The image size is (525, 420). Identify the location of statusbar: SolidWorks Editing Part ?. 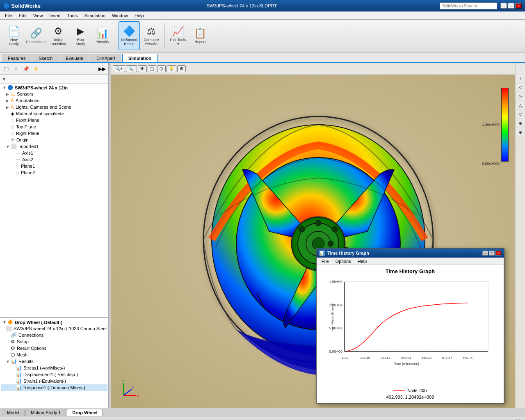
(262, 418).